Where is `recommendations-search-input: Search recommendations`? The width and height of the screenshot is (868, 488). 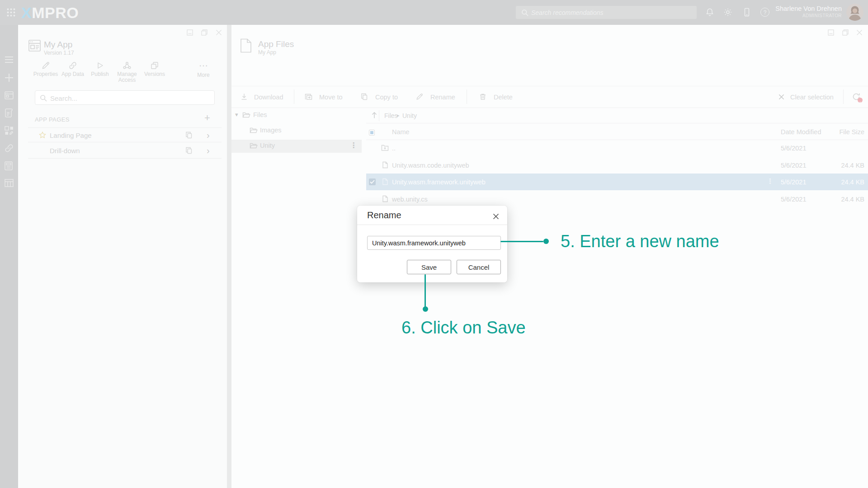
recommendations-search-input: Search recommendations is located at coordinates (606, 13).